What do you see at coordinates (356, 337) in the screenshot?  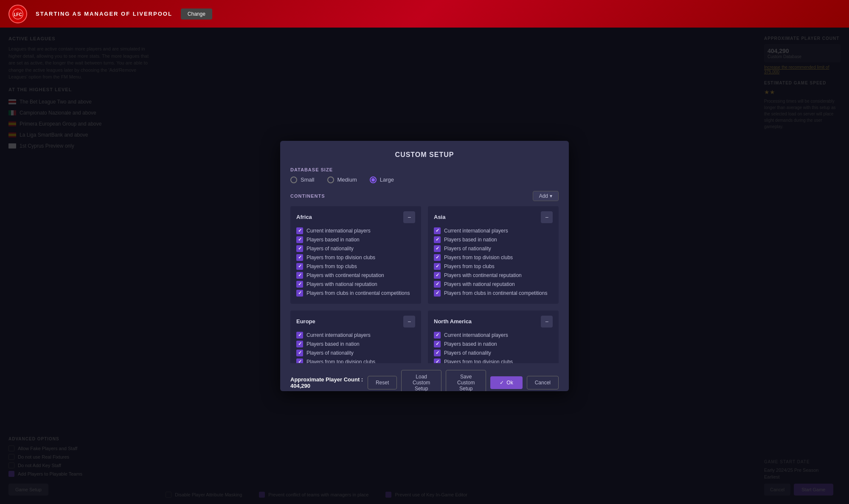 I see `continent-card-europe: Europe − Current international players P…` at bounding box center [356, 337].